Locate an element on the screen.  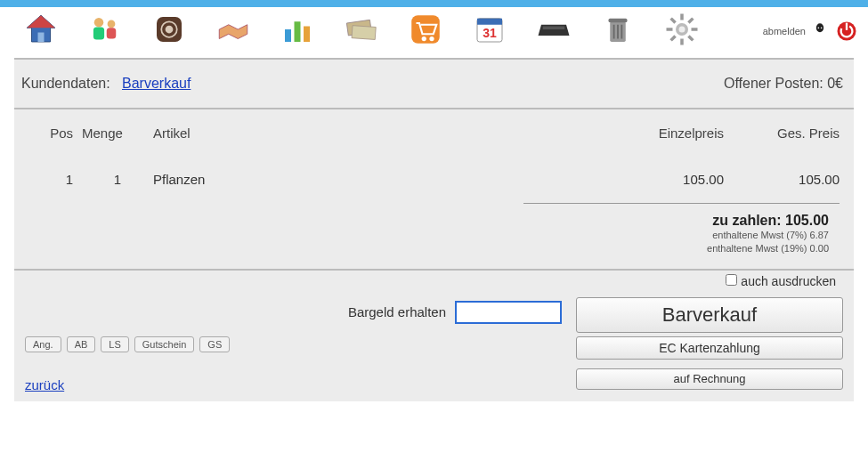
nav-product is located at coordinates (169, 30).